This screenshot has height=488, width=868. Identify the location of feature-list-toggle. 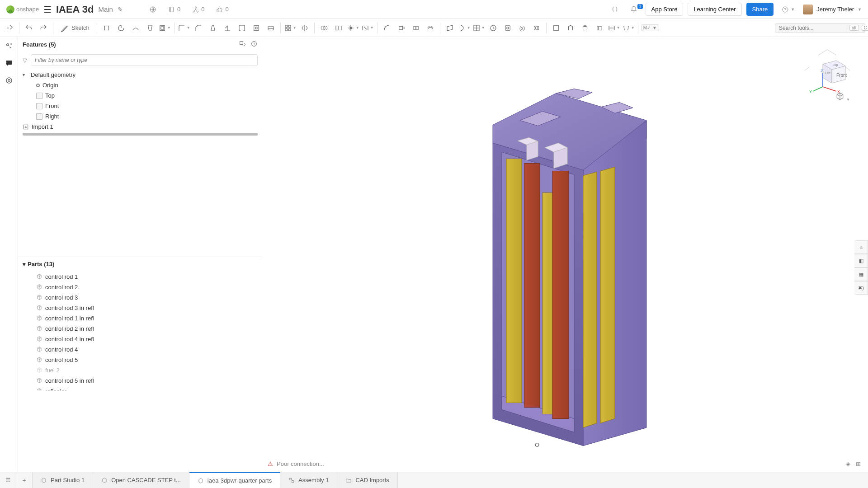
(9, 28).